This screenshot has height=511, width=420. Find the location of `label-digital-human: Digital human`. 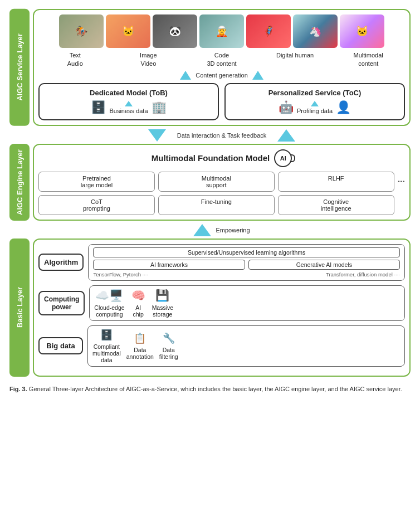

label-digital-human: Digital human is located at coordinates (295, 60).